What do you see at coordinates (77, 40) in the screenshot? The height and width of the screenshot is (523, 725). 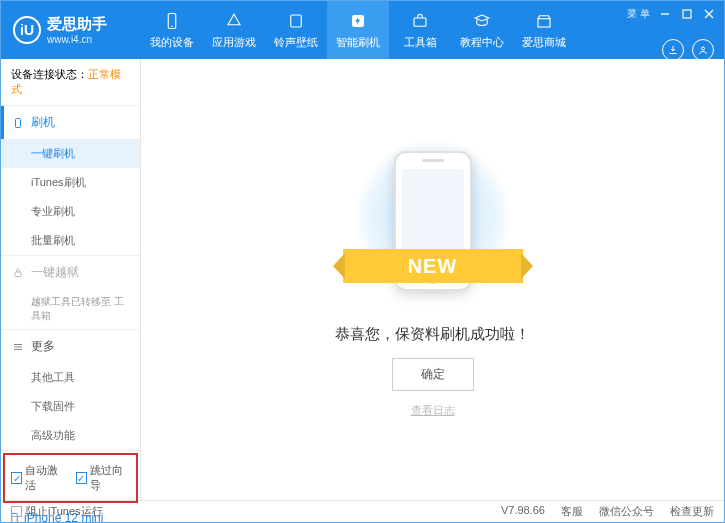 I see `app-subtitle: www.i4.cn` at bounding box center [77, 40].